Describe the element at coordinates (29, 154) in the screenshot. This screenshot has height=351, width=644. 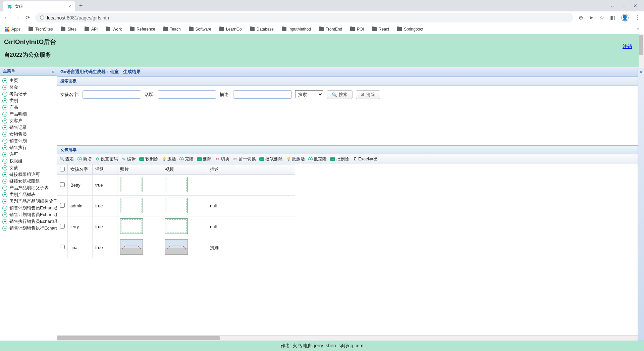
I see `sidebar-item: 许可` at that location.